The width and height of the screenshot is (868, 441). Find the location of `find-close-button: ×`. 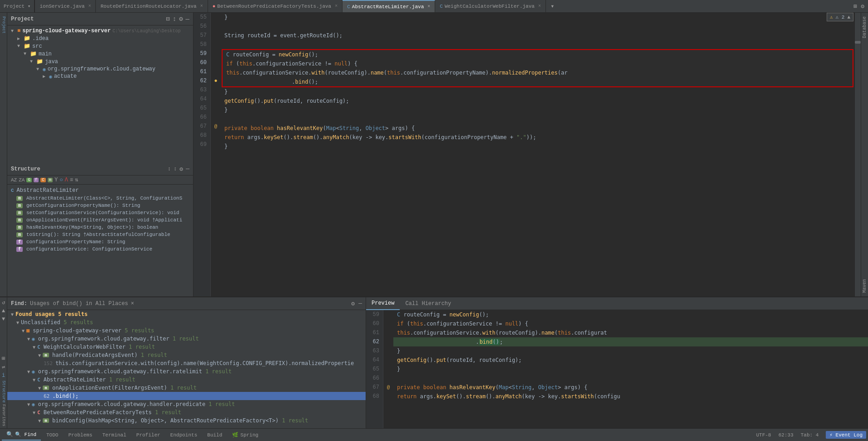

find-close-button: × is located at coordinates (133, 304).